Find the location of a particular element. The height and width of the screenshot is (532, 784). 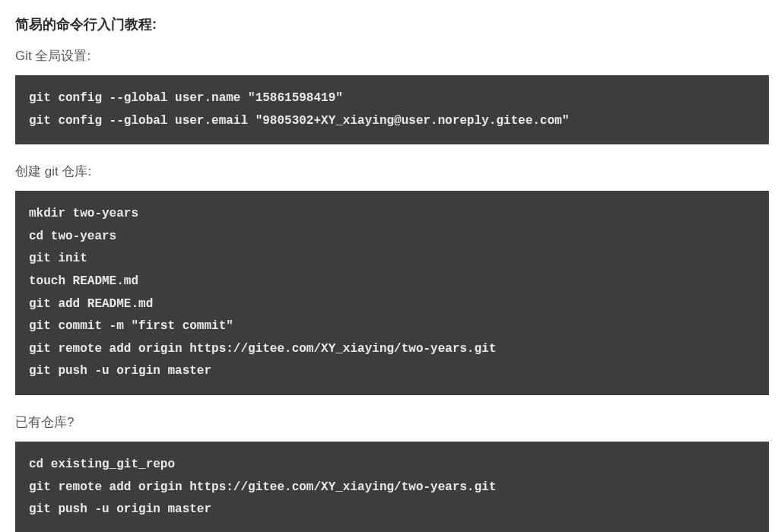

section-subtitle-global-settings: Git 全局设置: is located at coordinates (392, 56).